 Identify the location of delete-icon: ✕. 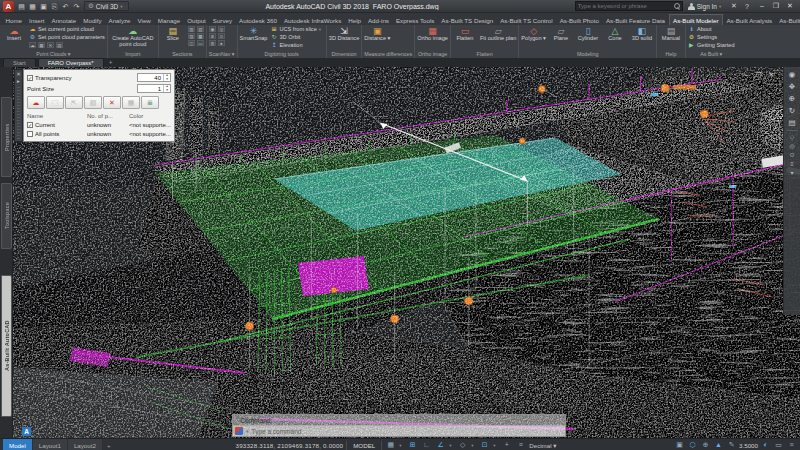
(112, 102).